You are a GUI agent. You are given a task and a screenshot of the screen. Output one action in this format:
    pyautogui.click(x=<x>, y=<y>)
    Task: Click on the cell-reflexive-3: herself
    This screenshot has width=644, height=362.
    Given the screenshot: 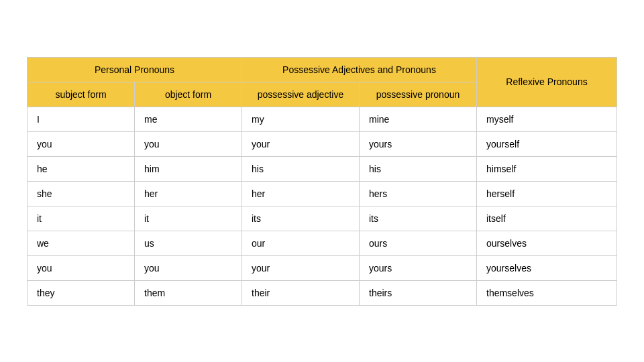 What is the action you would take?
    pyautogui.click(x=547, y=193)
    